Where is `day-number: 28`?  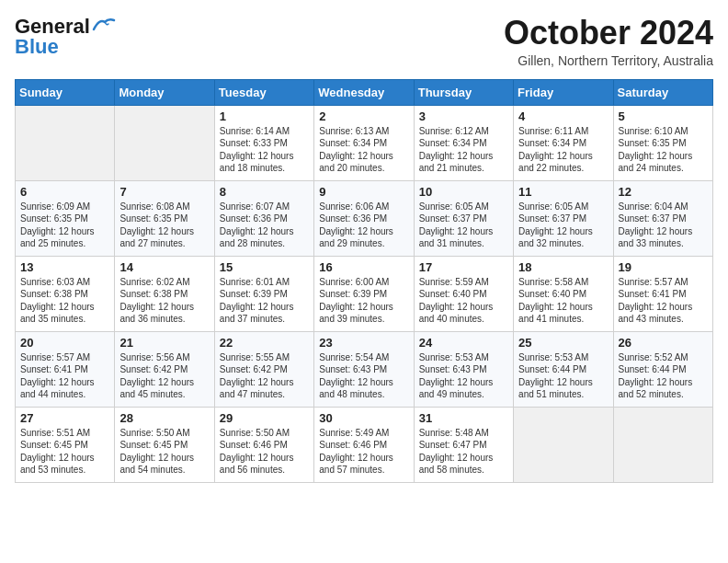 day-number: 28 is located at coordinates (164, 418).